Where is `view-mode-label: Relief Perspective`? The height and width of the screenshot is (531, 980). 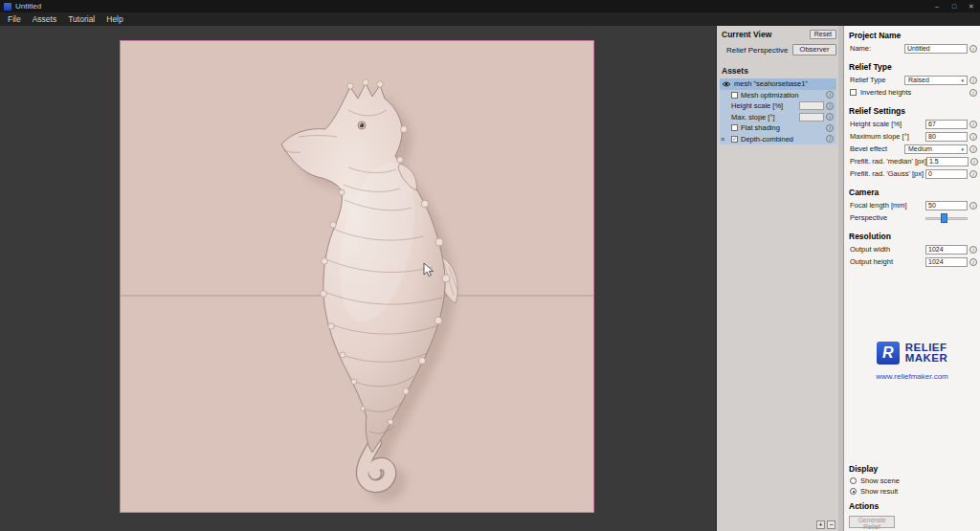 view-mode-label: Relief Perspective is located at coordinates (757, 50).